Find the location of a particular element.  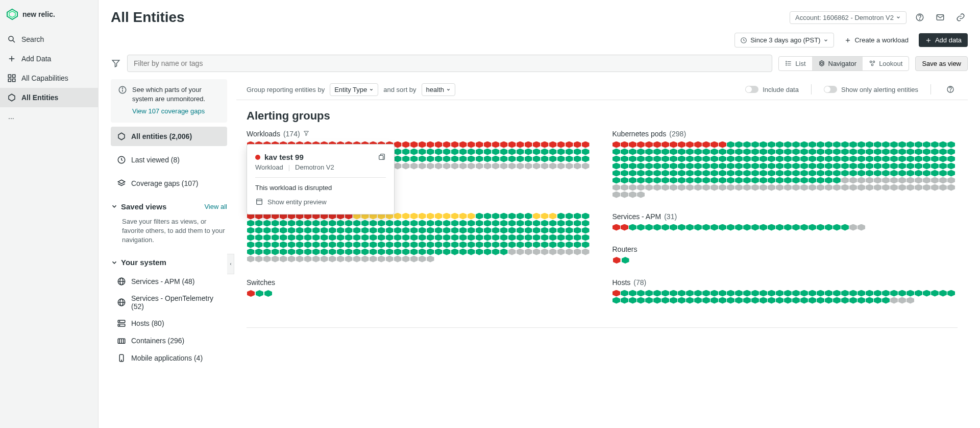

sidebar-more: ... is located at coordinates (49, 116).